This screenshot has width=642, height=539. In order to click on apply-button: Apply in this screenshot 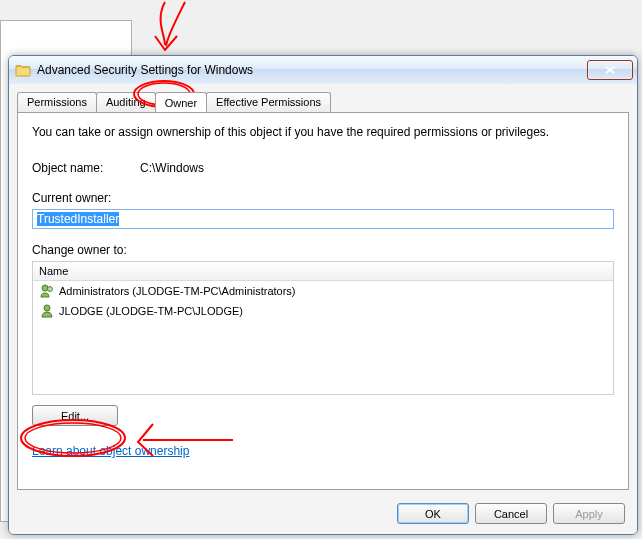, I will do `click(589, 514)`.